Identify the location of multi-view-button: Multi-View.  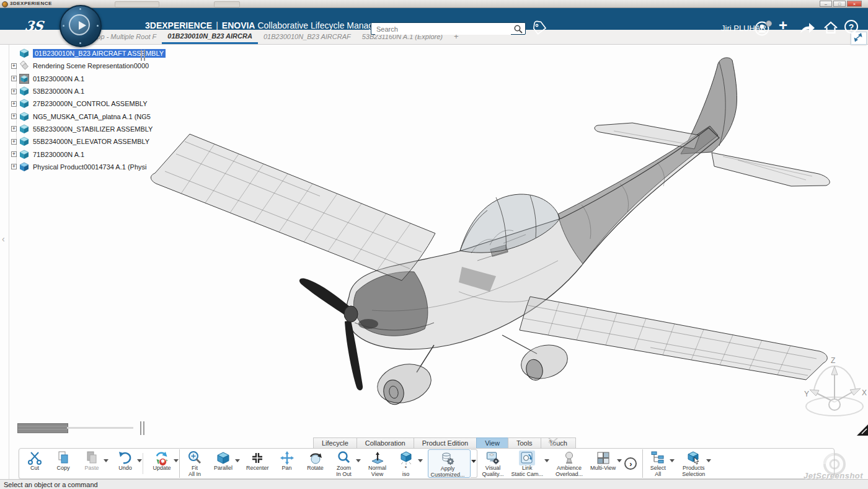
(604, 464).